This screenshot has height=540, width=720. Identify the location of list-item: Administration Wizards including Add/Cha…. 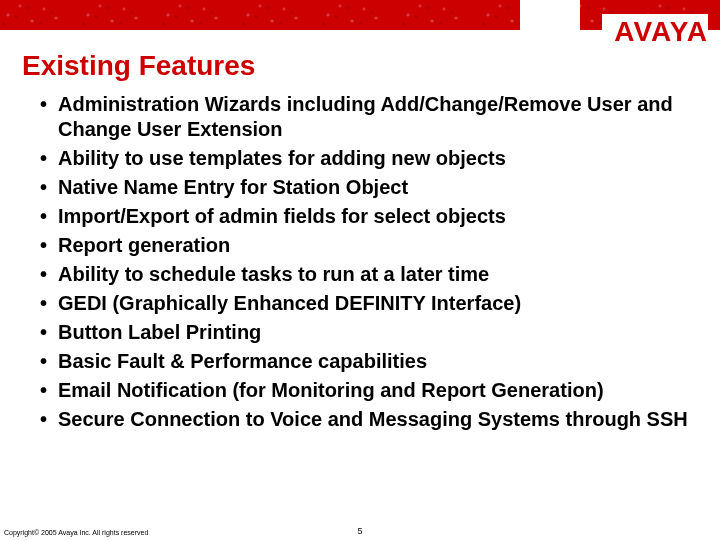
(365, 117).